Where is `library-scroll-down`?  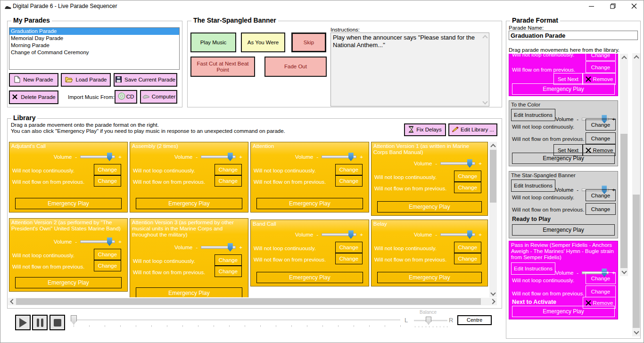 library-scroll-down is located at coordinates (493, 294).